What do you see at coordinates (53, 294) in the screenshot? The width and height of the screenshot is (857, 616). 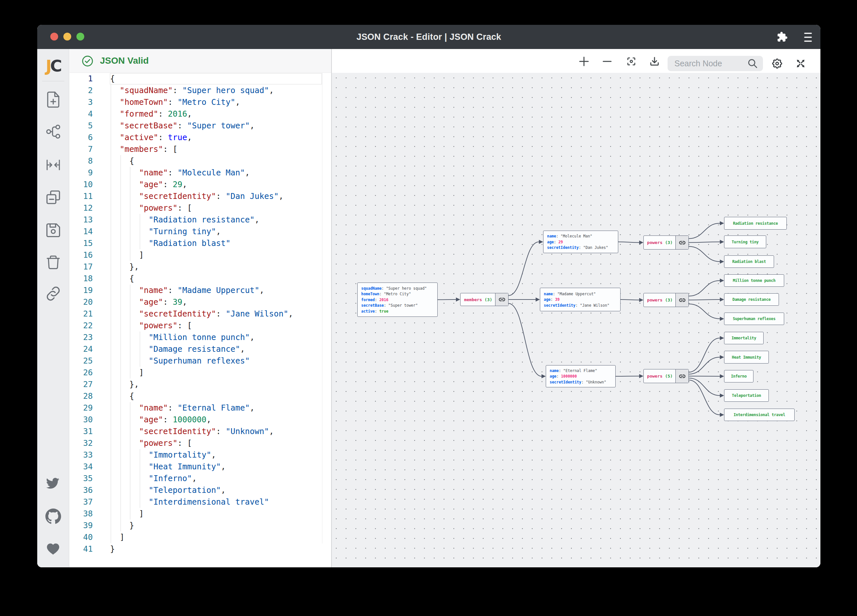 I see `sidebar-item-share-link` at bounding box center [53, 294].